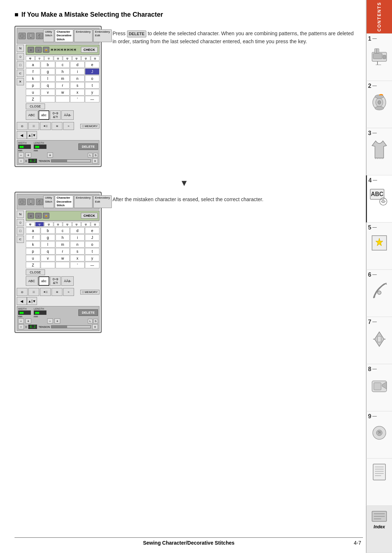 This screenshot has width=392, height=553. What do you see at coordinates (22, 135) in the screenshot?
I see `nav-left-btn: ◀` at bounding box center [22, 135].